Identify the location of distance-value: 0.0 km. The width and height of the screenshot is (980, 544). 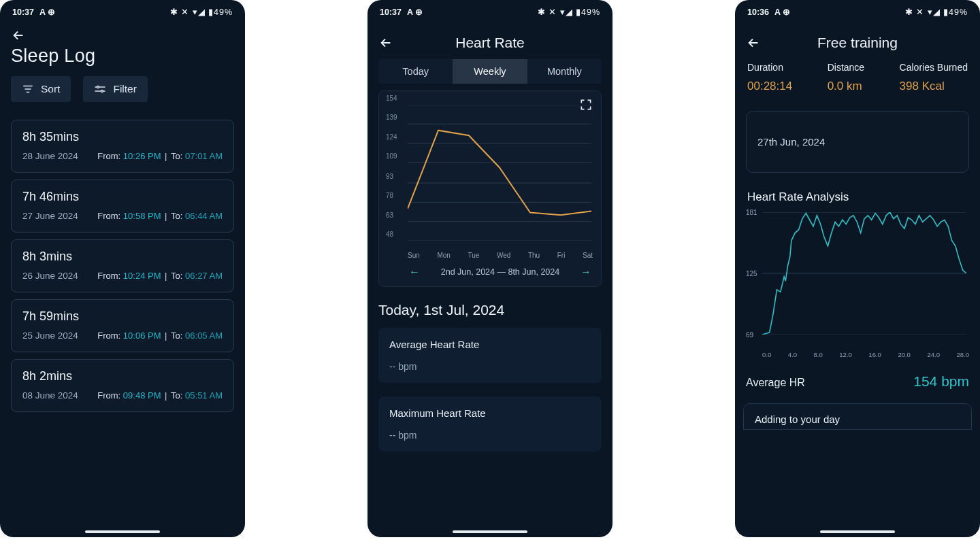
(846, 86).